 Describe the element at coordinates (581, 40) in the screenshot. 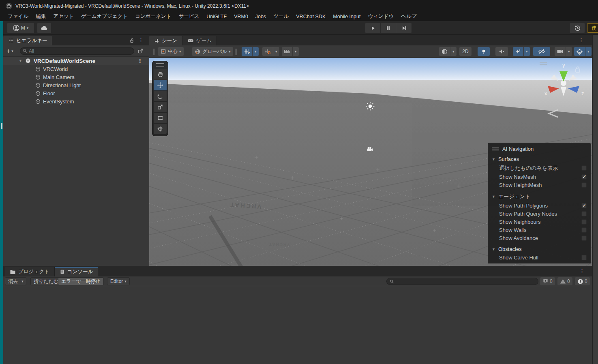

I see `scene-view-kebab: ⋮` at that location.